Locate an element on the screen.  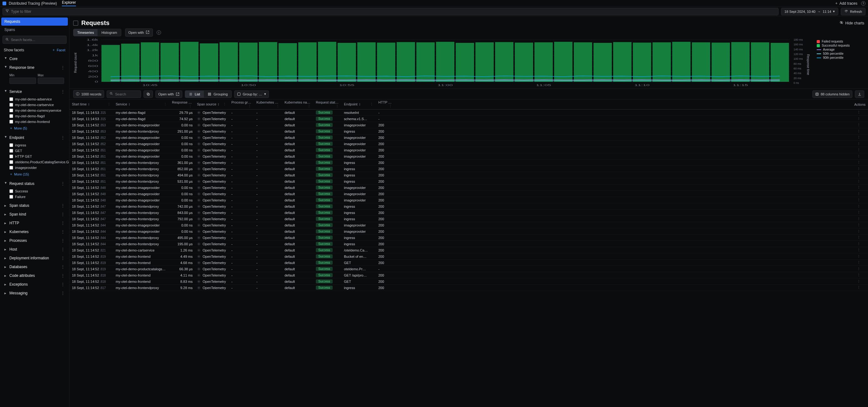
facet-header-endpoint: ▸ Endpoint ⋮ is located at coordinates (34, 138).